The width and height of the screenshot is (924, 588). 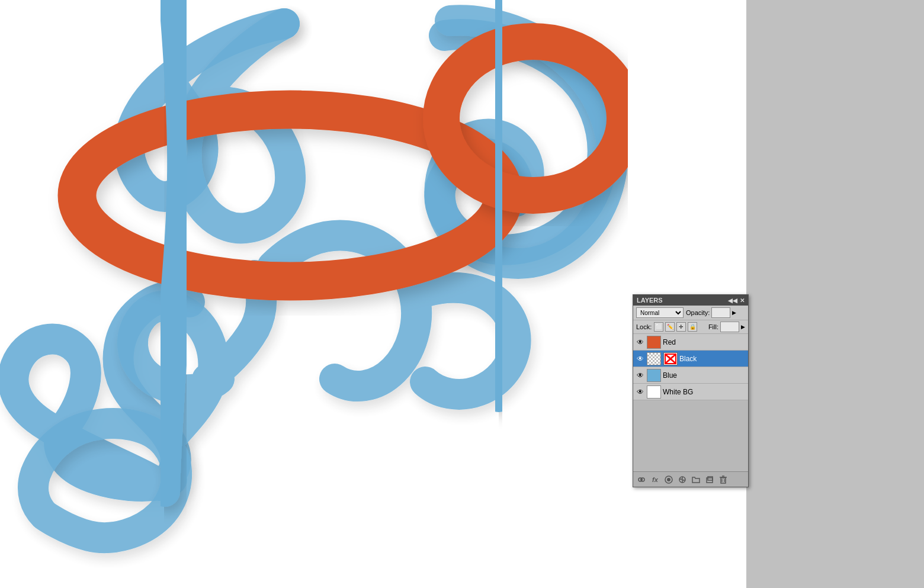 What do you see at coordinates (713, 327) in the screenshot?
I see `fill-label: Fill:` at bounding box center [713, 327].